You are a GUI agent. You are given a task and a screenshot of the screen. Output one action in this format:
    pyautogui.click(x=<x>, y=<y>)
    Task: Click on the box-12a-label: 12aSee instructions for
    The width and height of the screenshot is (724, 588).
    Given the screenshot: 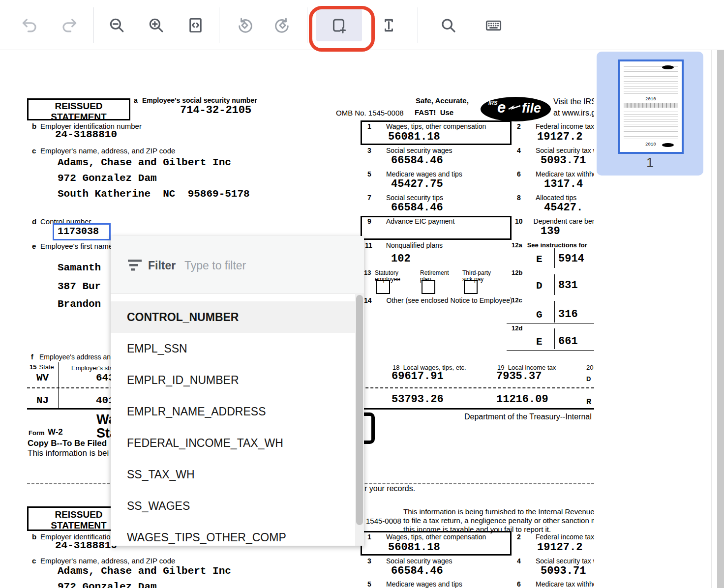 What is the action you would take?
    pyautogui.click(x=549, y=245)
    